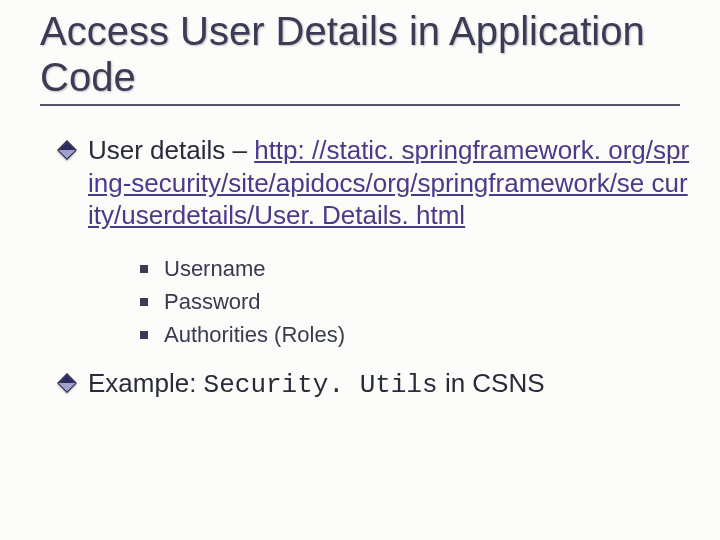 The image size is (720, 540). I want to click on example-prefix: Example:, so click(146, 383).